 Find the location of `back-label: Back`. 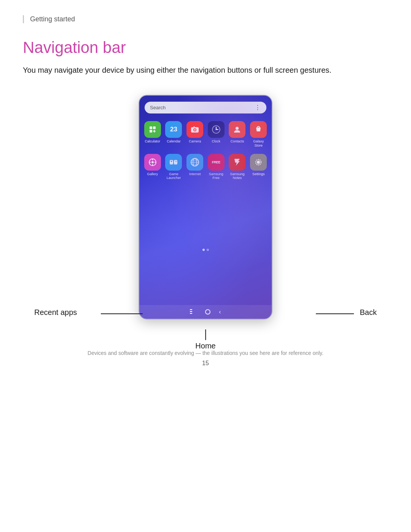

back-label: Back is located at coordinates (368, 312).